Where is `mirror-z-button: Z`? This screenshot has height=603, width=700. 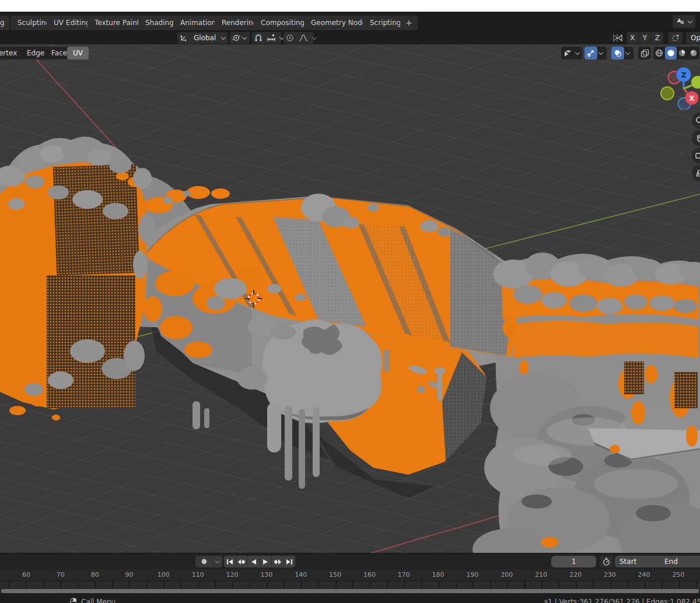
mirror-z-button: Z is located at coordinates (657, 38).